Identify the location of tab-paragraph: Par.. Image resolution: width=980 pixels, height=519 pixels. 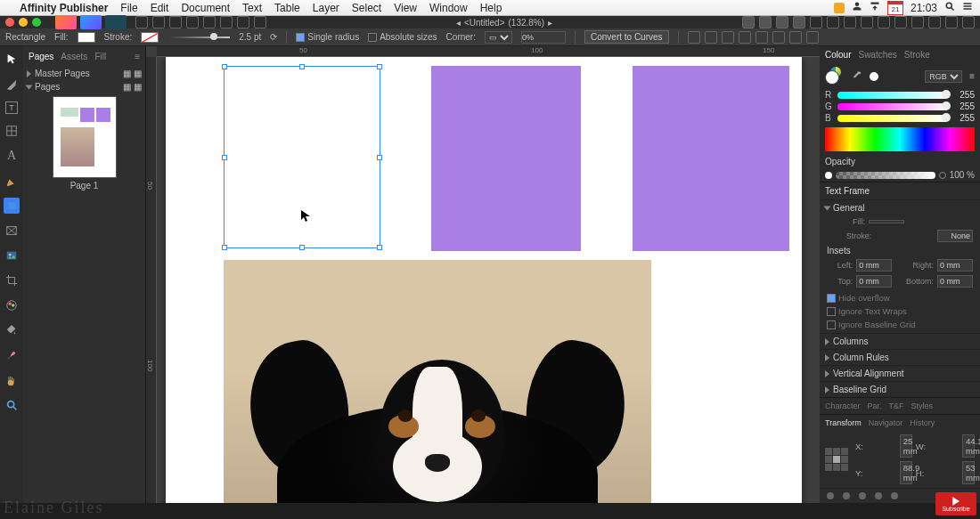
(875, 406).